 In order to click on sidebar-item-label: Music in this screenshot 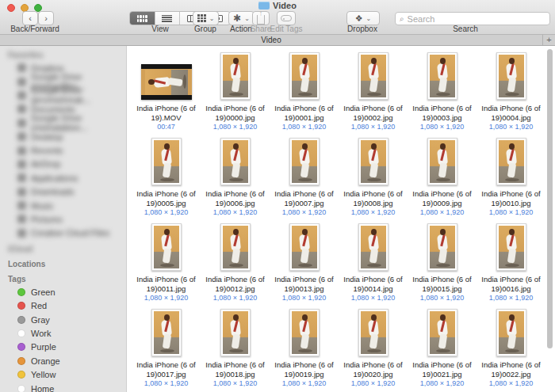, I will do `click(43, 206)`.